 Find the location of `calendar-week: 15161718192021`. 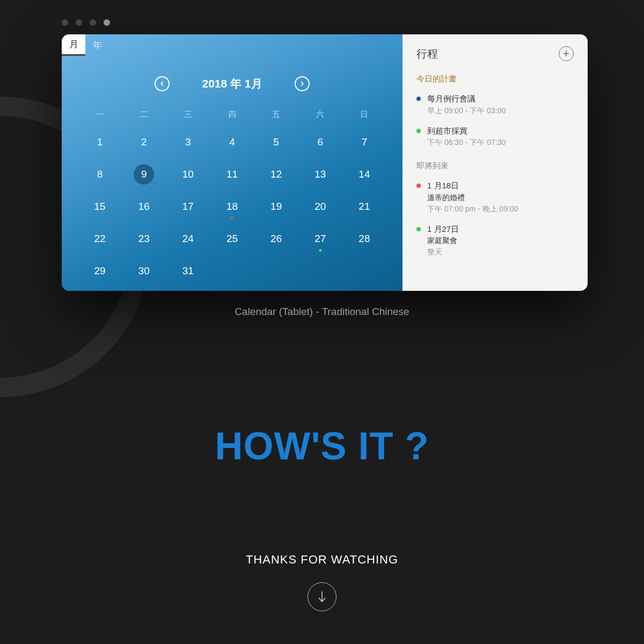

calendar-week: 15161718192021 is located at coordinates (232, 207).